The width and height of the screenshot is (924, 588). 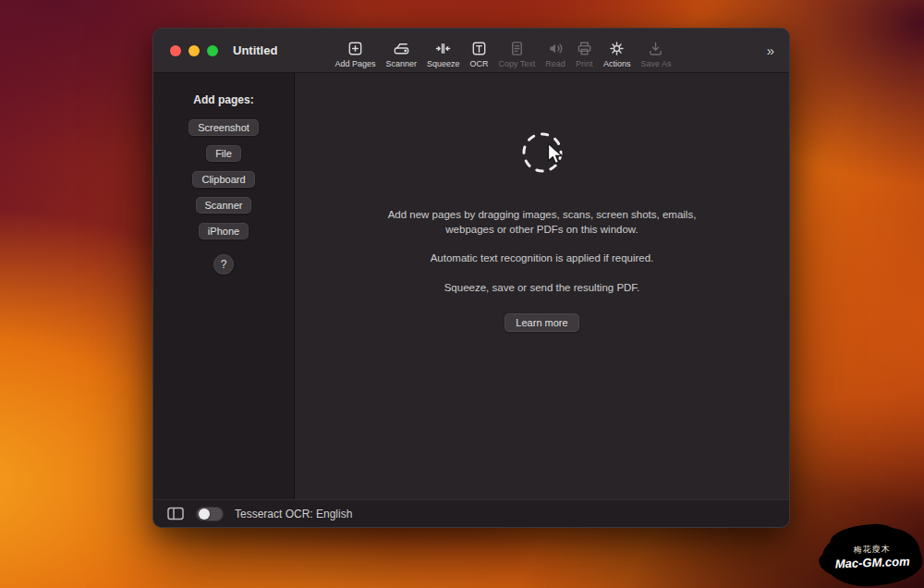 What do you see at coordinates (541, 323) in the screenshot?
I see `learn-more-button: Learn more` at bounding box center [541, 323].